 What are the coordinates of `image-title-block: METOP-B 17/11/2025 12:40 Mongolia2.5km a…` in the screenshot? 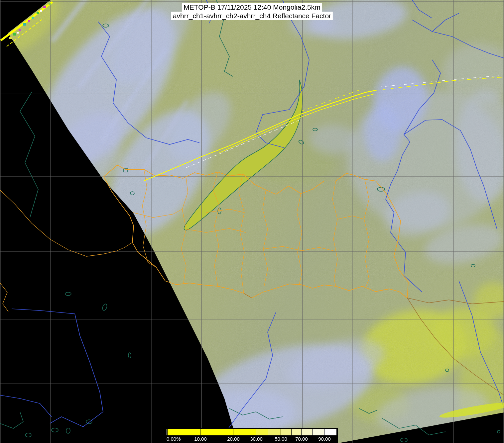 It's located at (252, 12).